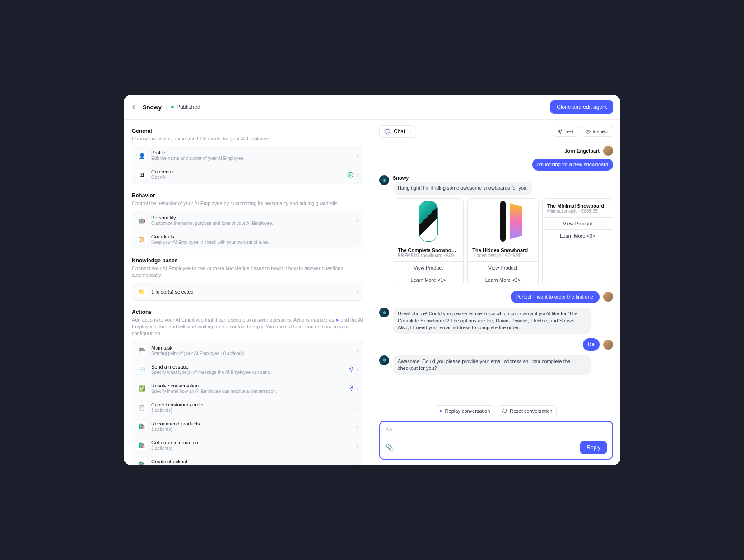 This screenshot has height=560, width=744. I want to click on action-icon: 📋, so click(142, 407).